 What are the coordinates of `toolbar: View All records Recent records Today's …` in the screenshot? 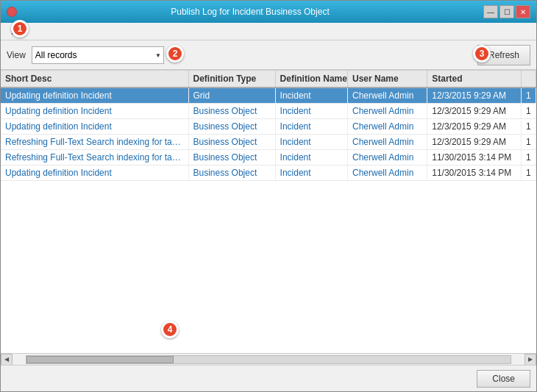 It's located at (268, 55).